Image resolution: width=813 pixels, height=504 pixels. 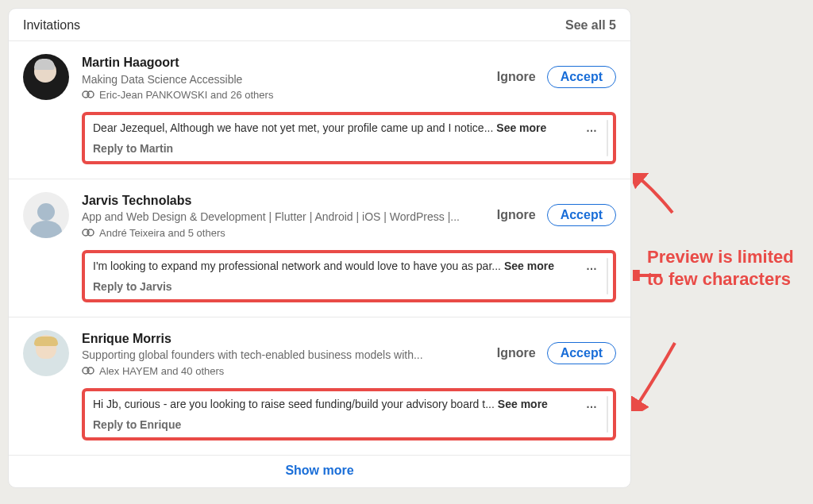 I want to click on see-all-link: See all 5, so click(x=591, y=25).